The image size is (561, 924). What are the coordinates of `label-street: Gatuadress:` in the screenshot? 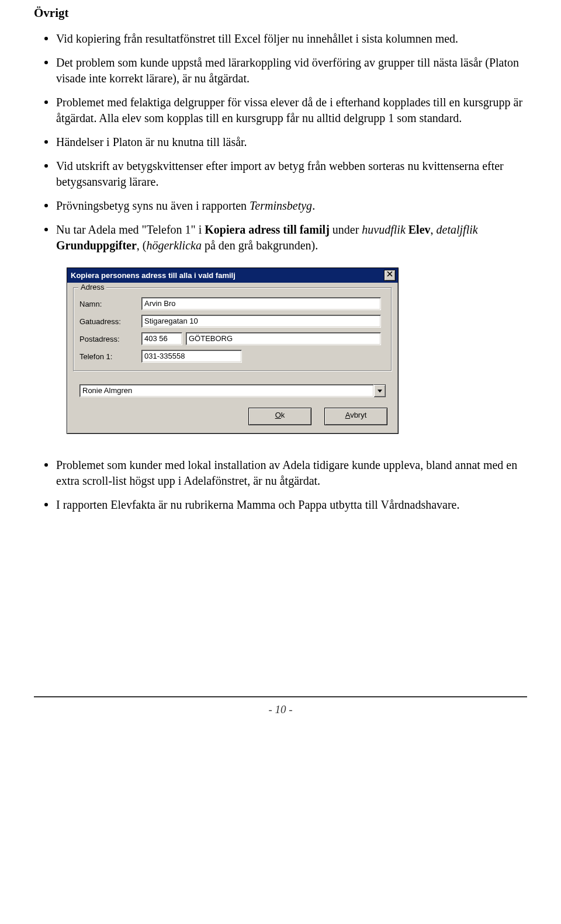 It's located at (110, 321).